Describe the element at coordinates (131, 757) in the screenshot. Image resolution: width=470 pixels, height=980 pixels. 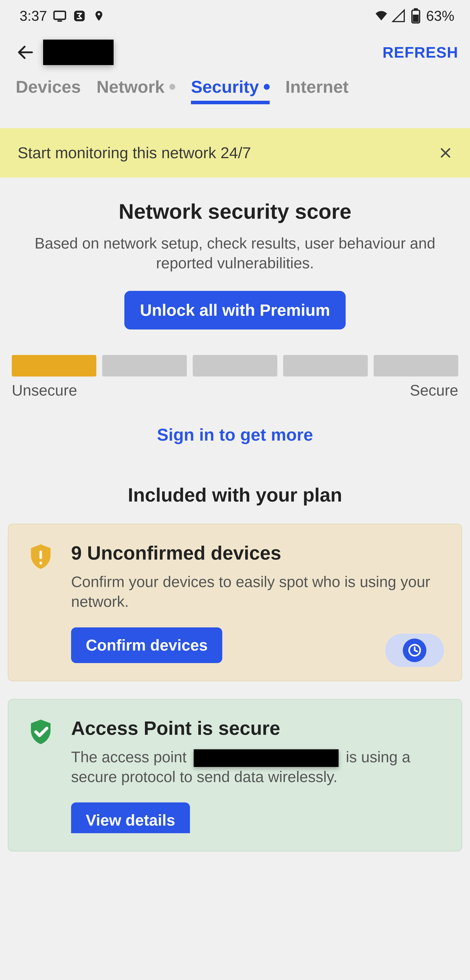
I see `desc-pre: The access point` at that location.